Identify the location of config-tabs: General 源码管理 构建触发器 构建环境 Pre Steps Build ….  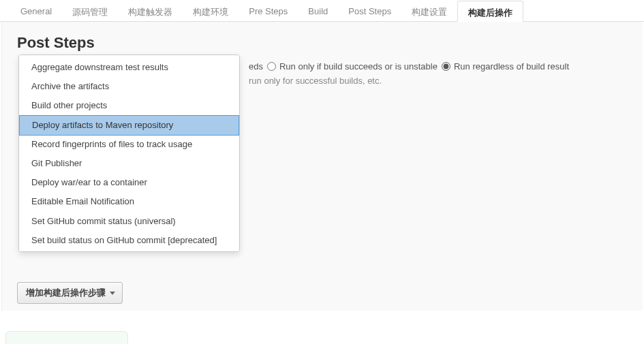
(322, 11).